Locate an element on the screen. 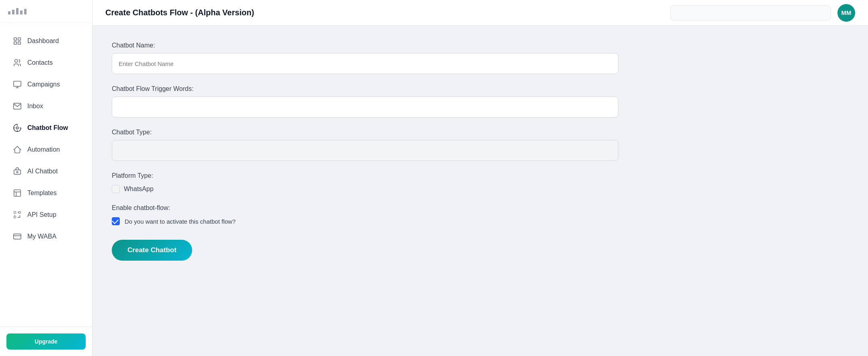 This screenshot has width=868, height=356. platform-type-section: Platform Type: WhatsApp is located at coordinates (365, 183).